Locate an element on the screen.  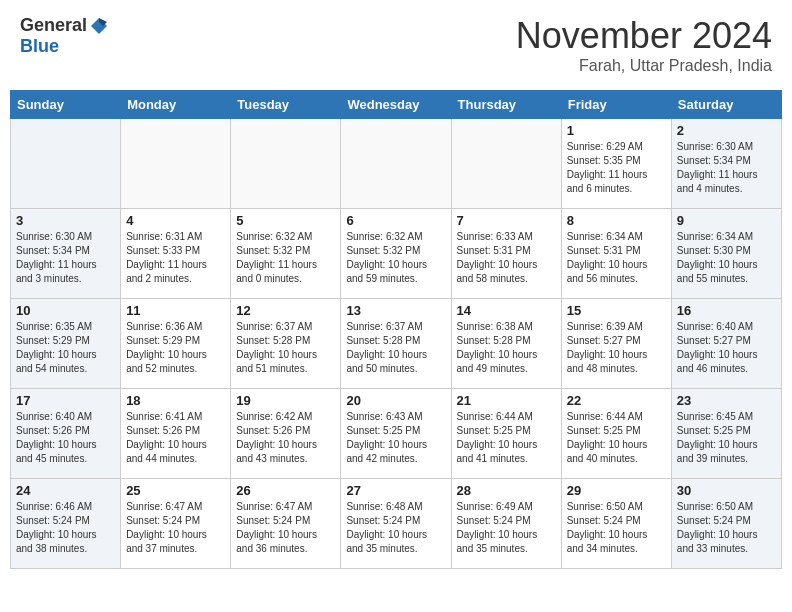
calendar-week-row: 10Sunrise: 6:35 AMSunset: 5:29 PMDayligh… is located at coordinates (396, 344).